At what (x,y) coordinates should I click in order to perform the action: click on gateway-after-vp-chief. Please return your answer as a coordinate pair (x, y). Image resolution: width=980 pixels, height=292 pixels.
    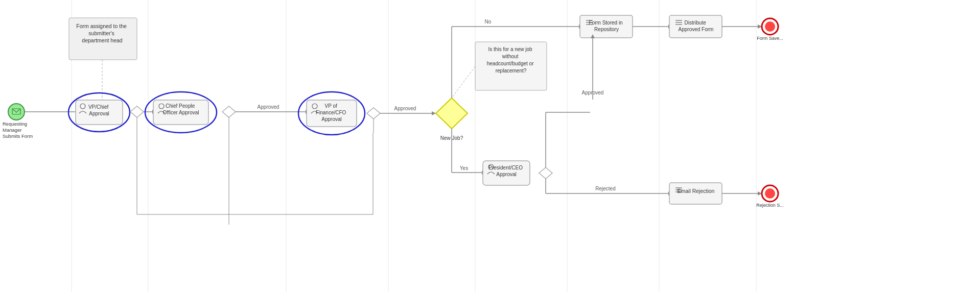
    Looking at the image, I should click on (137, 112).